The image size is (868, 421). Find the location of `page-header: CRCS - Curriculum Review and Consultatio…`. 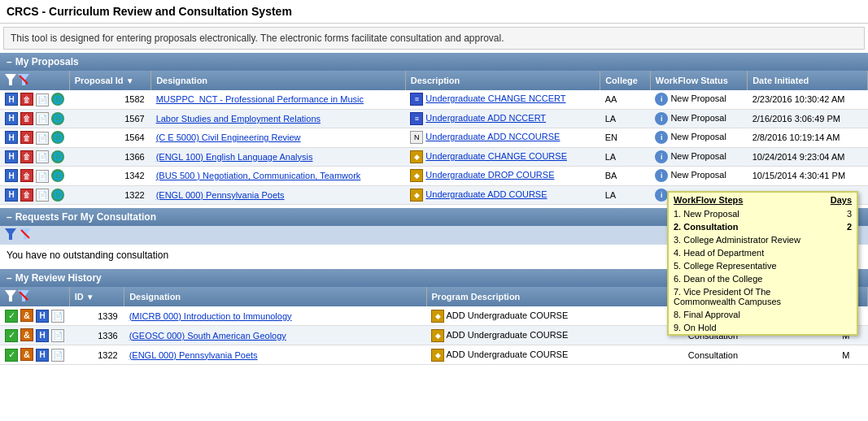

page-header: CRCS - Curriculum Review and Consultatio… is located at coordinates (434, 11).